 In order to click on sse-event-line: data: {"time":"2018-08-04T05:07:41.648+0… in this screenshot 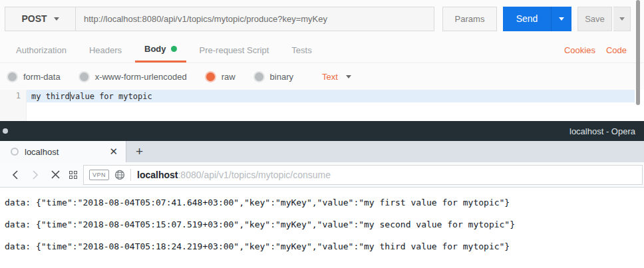, I will do `click(325, 202)`.